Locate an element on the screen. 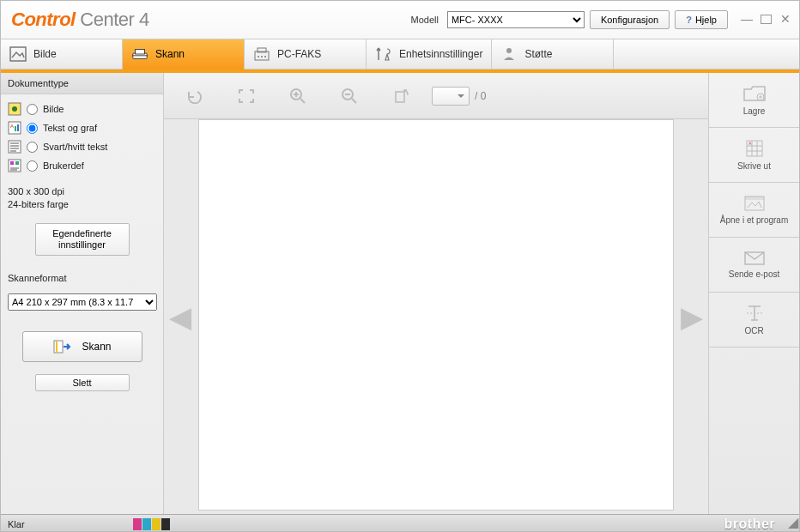 This screenshot has height=532, width=800. tab-pcfax: PC-FAKS is located at coordinates (306, 55).